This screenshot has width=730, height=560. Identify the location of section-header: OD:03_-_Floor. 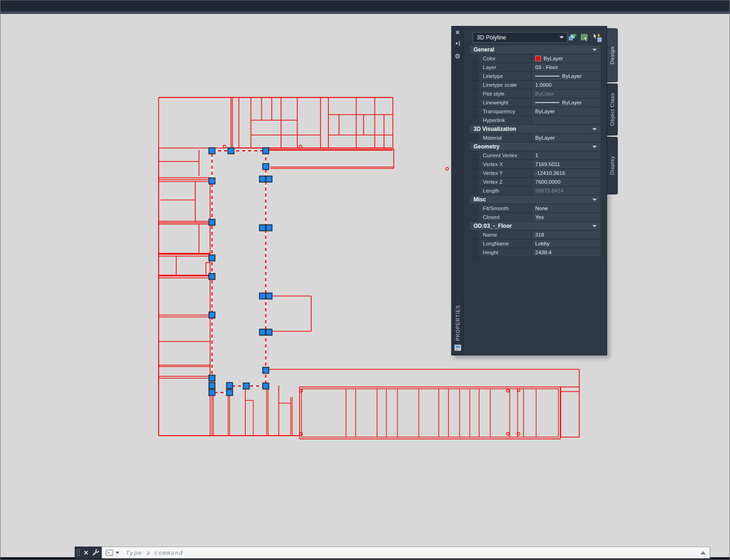
(535, 226).